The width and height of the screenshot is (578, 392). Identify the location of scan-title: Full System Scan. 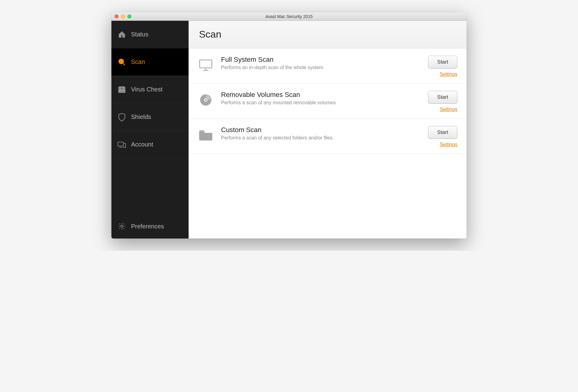
(321, 60).